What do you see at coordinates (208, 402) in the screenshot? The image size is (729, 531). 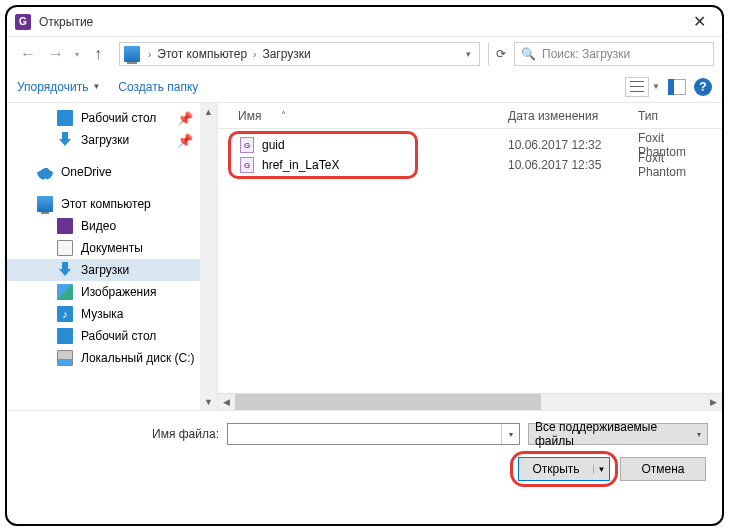 I see `scroll-down-icon: ▼` at bounding box center [208, 402].